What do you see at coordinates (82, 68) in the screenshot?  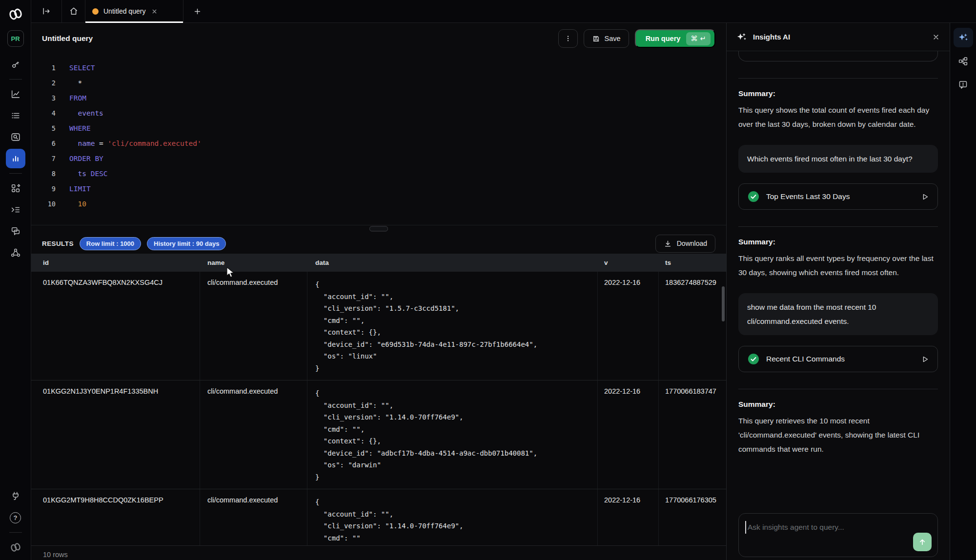 I see `code-text: SELECT` at bounding box center [82, 68].